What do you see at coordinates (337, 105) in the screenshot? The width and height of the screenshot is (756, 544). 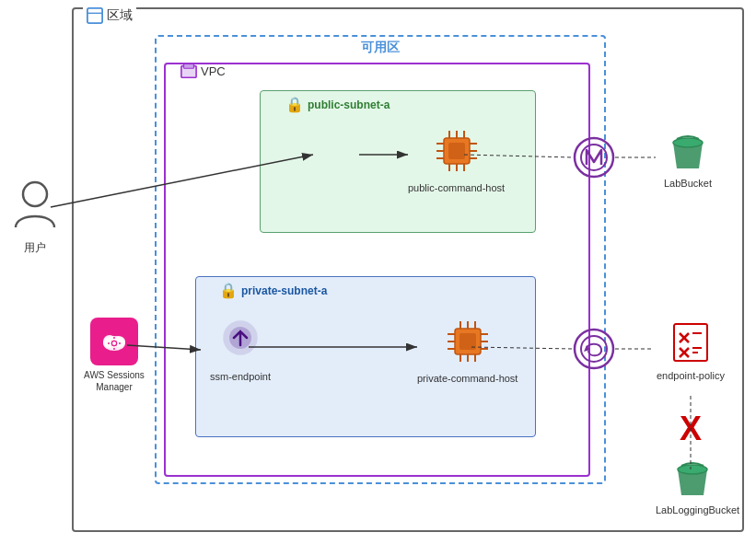 I see `public-subnet-label: 🔒 public-subnet-a` at bounding box center [337, 105].